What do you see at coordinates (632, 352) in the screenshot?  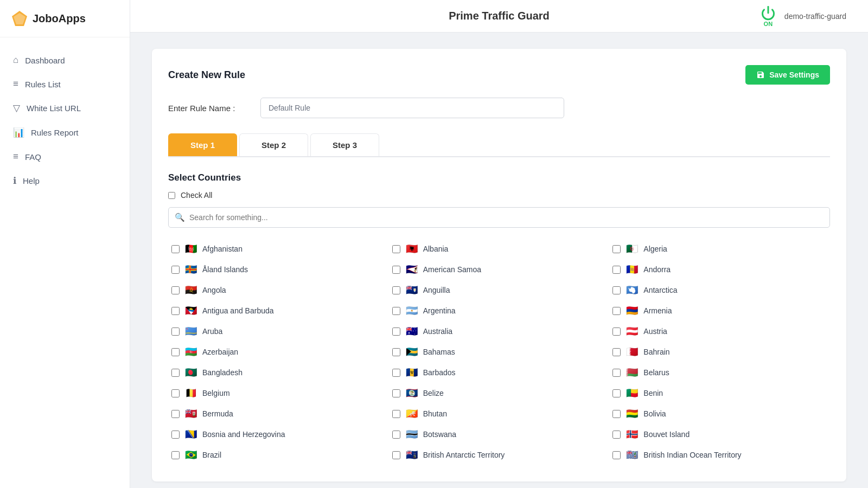 I see `country-flag: 🇧🇭` at bounding box center [632, 352].